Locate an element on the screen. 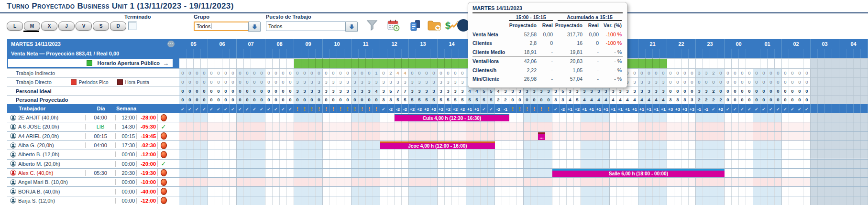  grupo-dropdown-button is located at coordinates (254, 27).